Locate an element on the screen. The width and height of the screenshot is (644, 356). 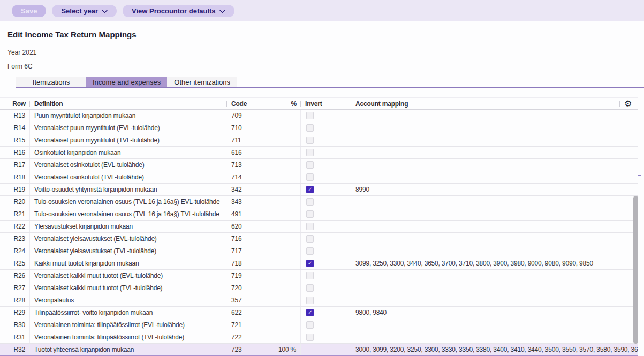
row-definition: Tilinpäätössiirrot- voitto kirjanpidon m… is located at coordinates (128, 313).